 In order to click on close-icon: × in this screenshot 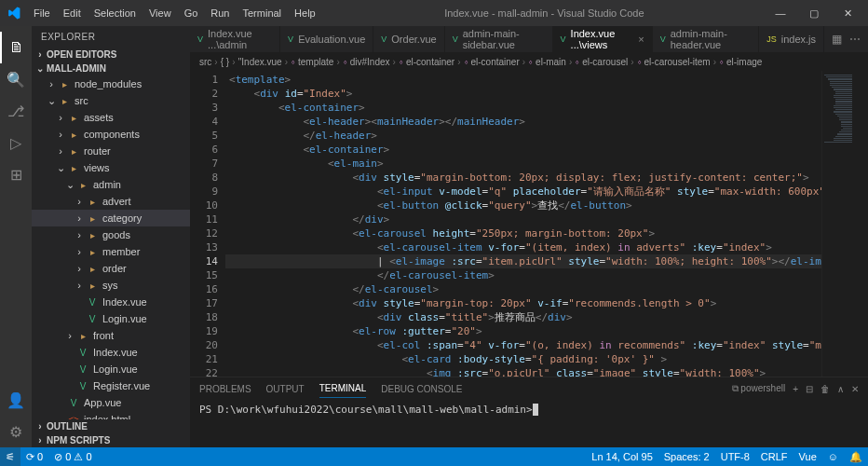, I will do `click(641, 39)`.